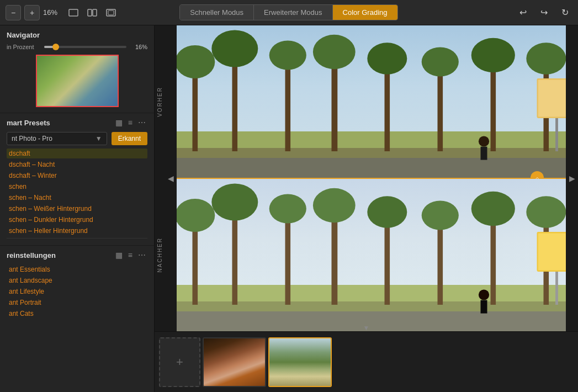  What do you see at coordinates (523, 13) in the screenshot?
I see `undo-button: ↩` at bounding box center [523, 13].